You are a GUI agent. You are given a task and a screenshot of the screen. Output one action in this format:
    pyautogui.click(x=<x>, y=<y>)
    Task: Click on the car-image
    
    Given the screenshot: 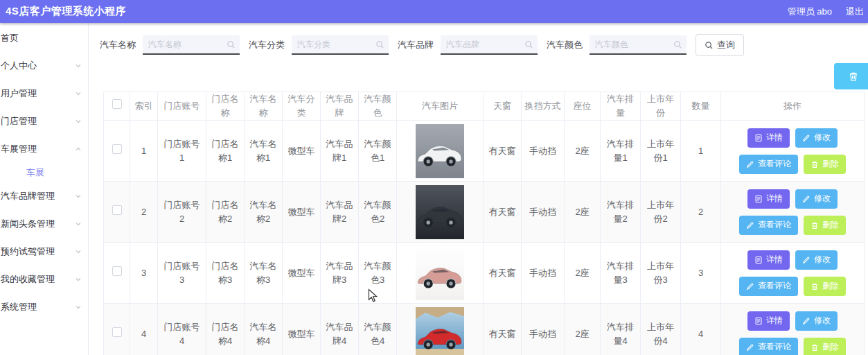 What is the action you would take?
    pyautogui.click(x=440, y=273)
    